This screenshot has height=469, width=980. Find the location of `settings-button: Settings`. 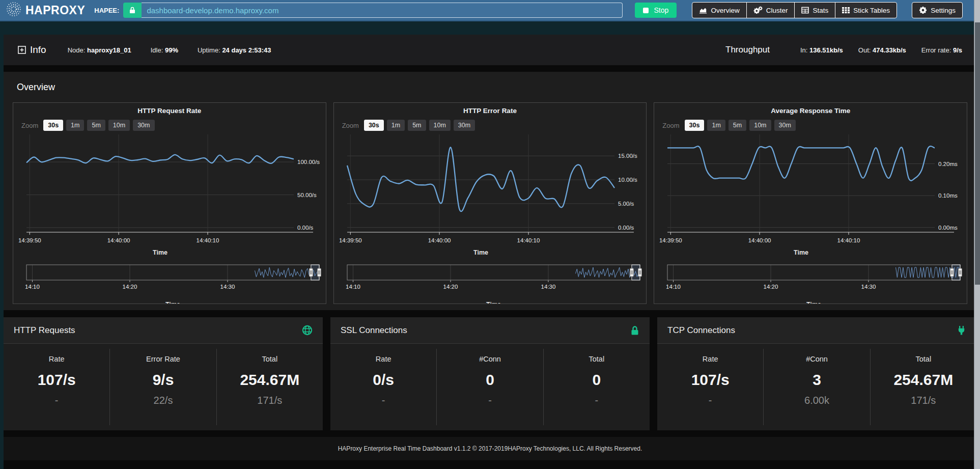

settings-button: Settings is located at coordinates (937, 10).